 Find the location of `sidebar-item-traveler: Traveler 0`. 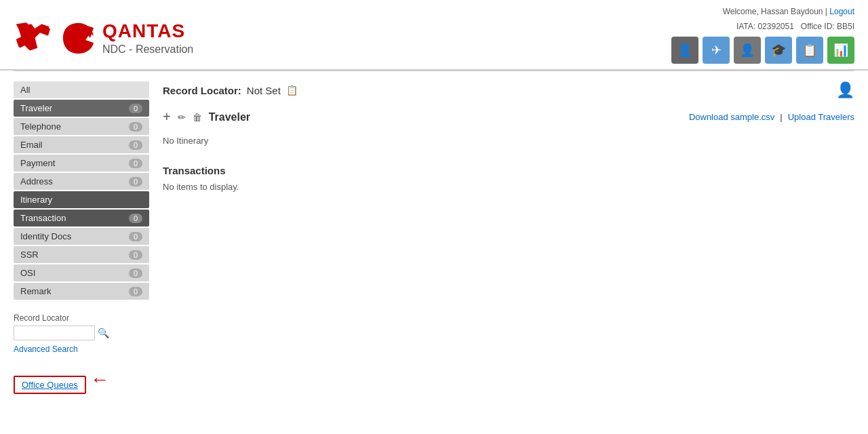

sidebar-item-traveler: Traveler 0 is located at coordinates (81, 108).